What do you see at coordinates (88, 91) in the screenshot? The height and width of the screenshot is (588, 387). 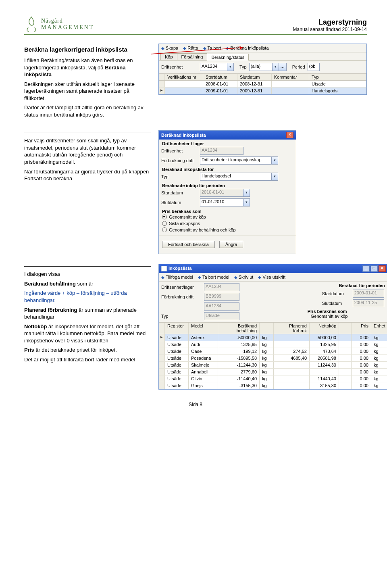 I see `section1-para2: Beräkningen sker utifrån aktuellt lager …` at bounding box center [88, 91].